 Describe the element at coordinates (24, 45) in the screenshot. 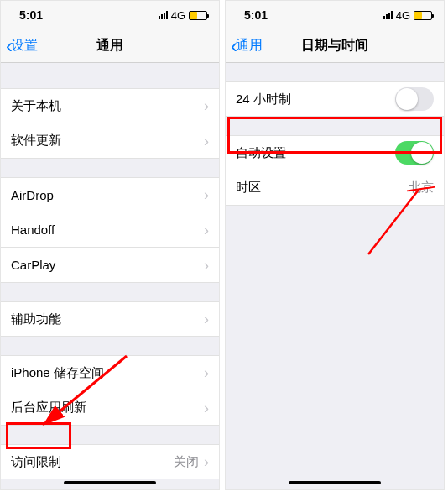

I see `back-label: 设置` at that location.